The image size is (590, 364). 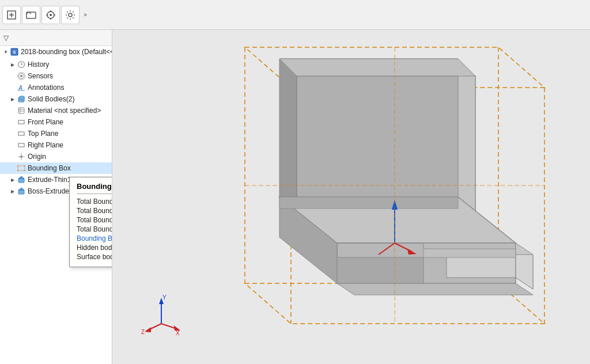 I want to click on tooltip-volume: Total Bounding Box Volume: 1195682.571 m…, so click(x=94, y=229).